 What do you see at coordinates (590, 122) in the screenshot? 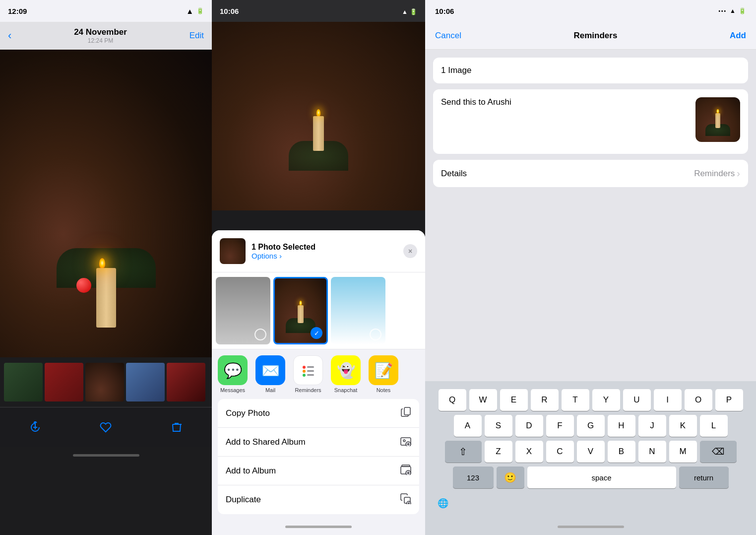
I see `reminders-content: 1 Image Send this to Arushi Details Remi…` at bounding box center [590, 122].